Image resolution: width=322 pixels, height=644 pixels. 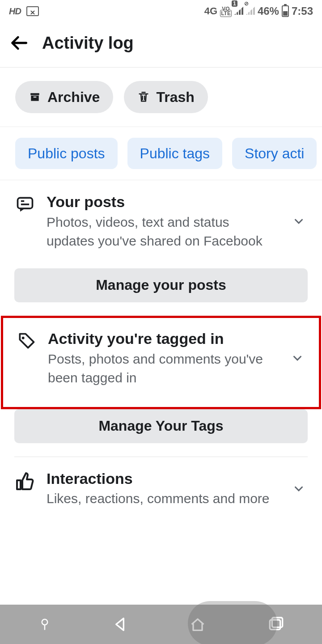 I want to click on tag-icon, so click(x=26, y=341).